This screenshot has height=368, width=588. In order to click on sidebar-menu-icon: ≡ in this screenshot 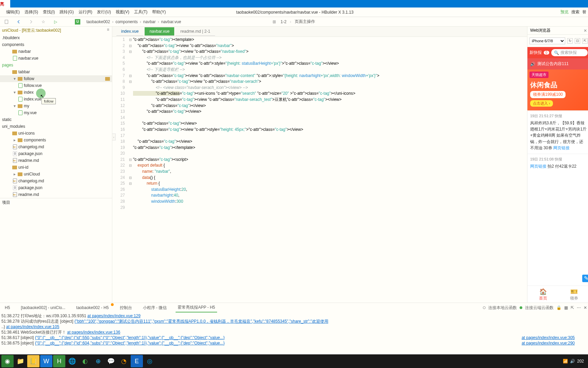, I will do `click(108, 30)`.